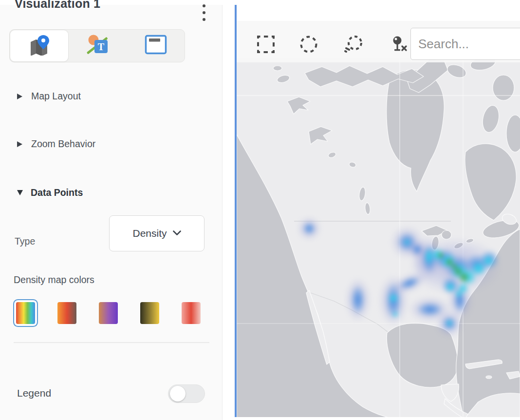 This screenshot has height=420, width=520. What do you see at coordinates (49, 96) in the screenshot?
I see `section-map-layout: Map Layout` at bounding box center [49, 96].